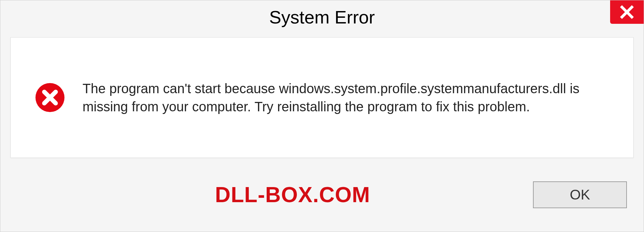  Describe the element at coordinates (627, 12) in the screenshot. I see `close-icon` at that location.